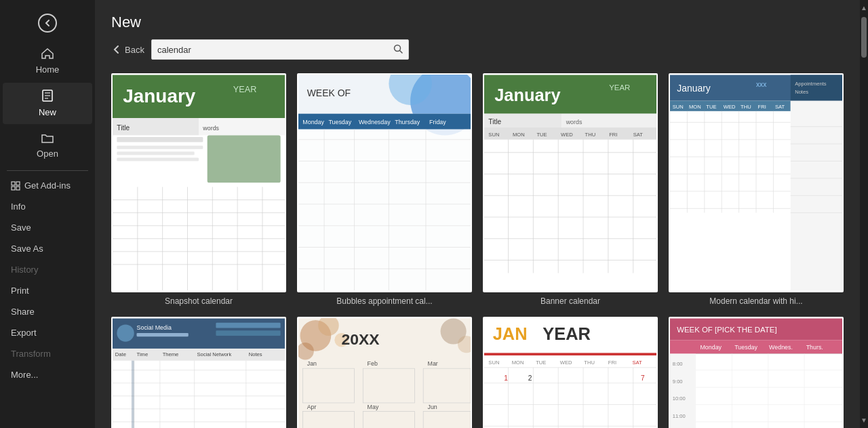 Image resolution: width=868 pixels, height=428 pixels. Describe the element at coordinates (199, 373) in the screenshot. I see `template-thumb-small-biz: SociaI Media Date Time Theme Social Netw…` at that location.